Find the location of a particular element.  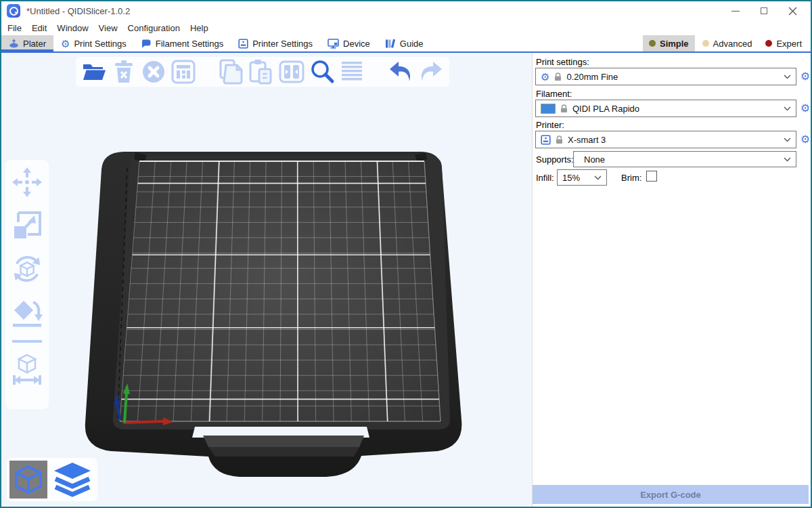

mode-label: Simple is located at coordinates (674, 43).